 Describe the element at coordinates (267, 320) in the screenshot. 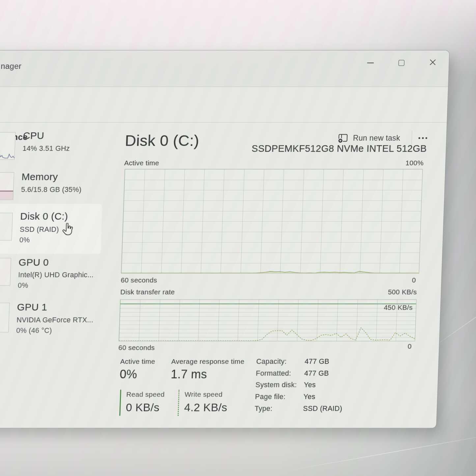

I see `transfer-rate-chart-line` at that location.